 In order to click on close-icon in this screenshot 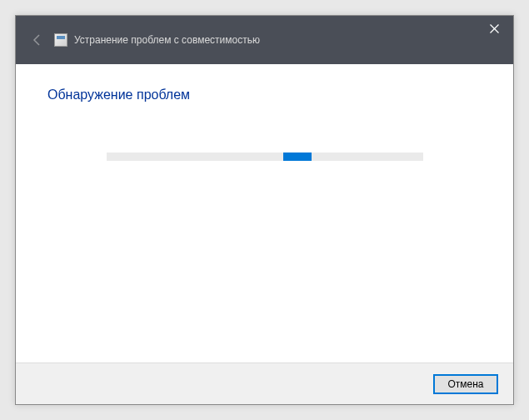, I will do `click(495, 28)`.